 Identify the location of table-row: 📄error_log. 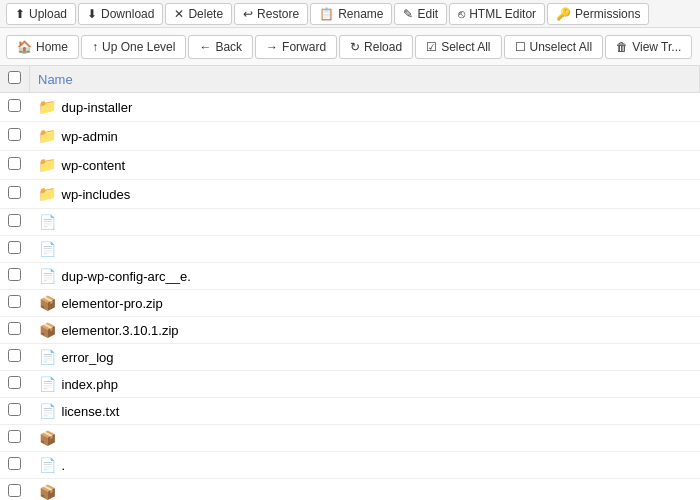
(350, 358).